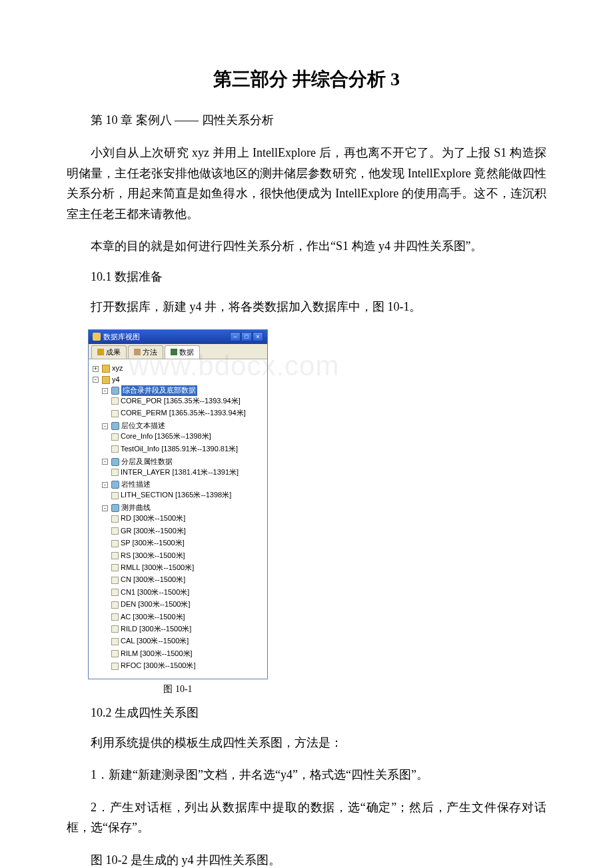  What do you see at coordinates (151, 629) in the screenshot?
I see `tree-item: RILD [300米--1500米]` at bounding box center [151, 629].